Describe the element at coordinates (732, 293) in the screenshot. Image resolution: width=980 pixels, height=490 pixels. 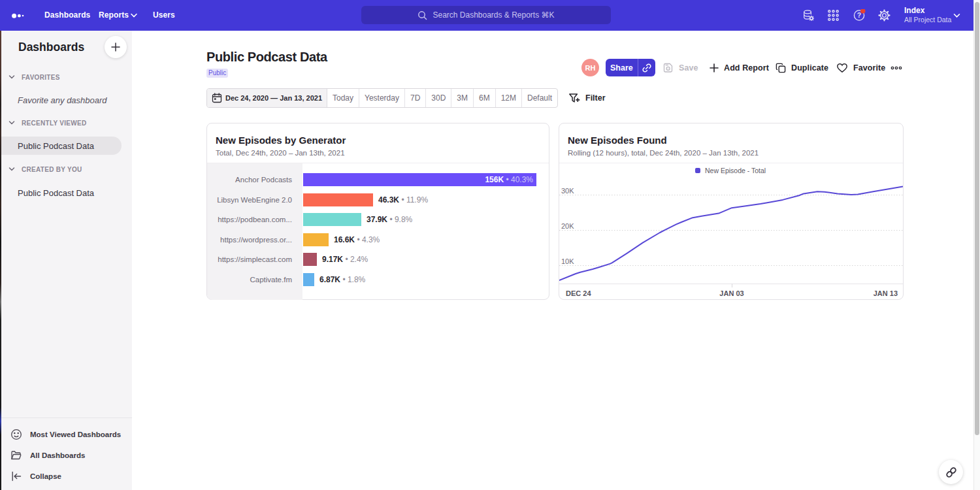
I see `svg-text: JAN 03` at that location.